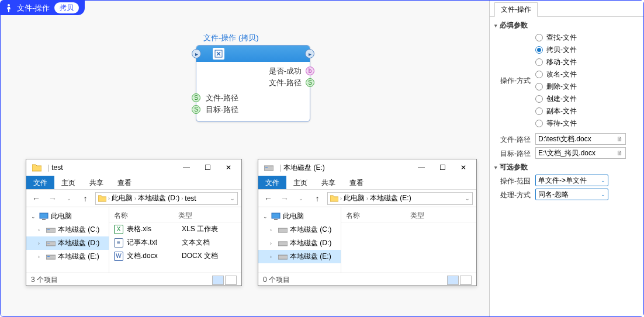 This screenshot has height=317, width=644. What do you see at coordinates (587, 86) in the screenshot?
I see `radio-delete-file: 删除-文件` at bounding box center [587, 86].